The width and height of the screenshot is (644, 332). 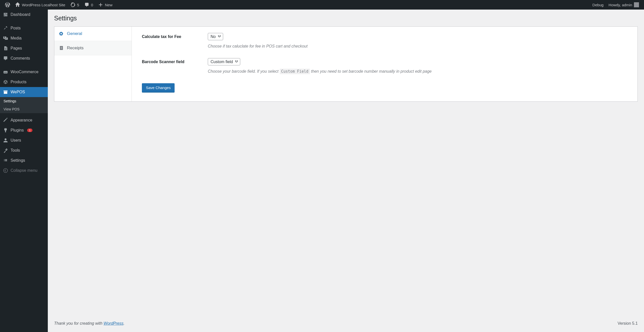 What do you see at coordinates (16, 38) in the screenshot?
I see `sidebar-item-label: Media` at bounding box center [16, 38].